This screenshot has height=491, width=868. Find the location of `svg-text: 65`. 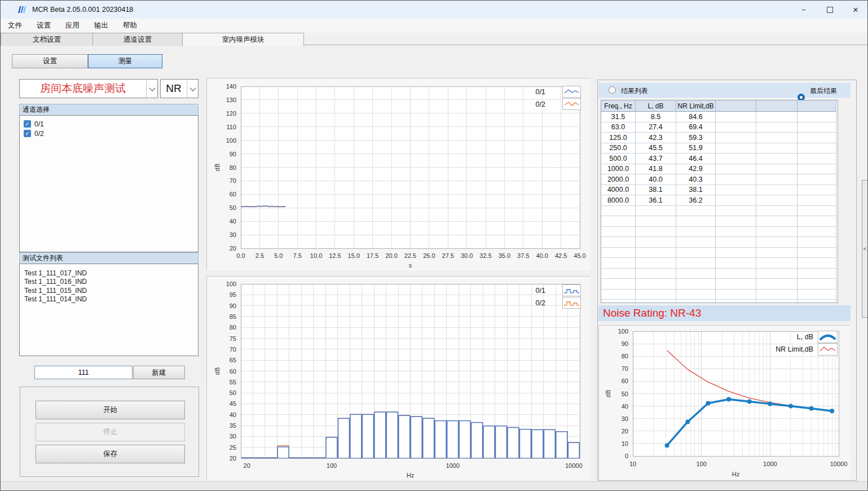

svg-text: 65 is located at coordinates (233, 360).